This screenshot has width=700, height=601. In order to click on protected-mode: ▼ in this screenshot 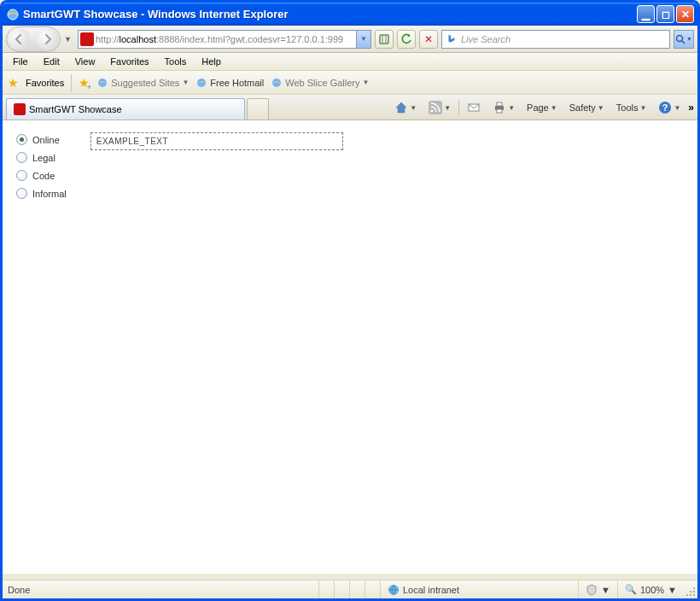, I will do `click(598, 589)`.